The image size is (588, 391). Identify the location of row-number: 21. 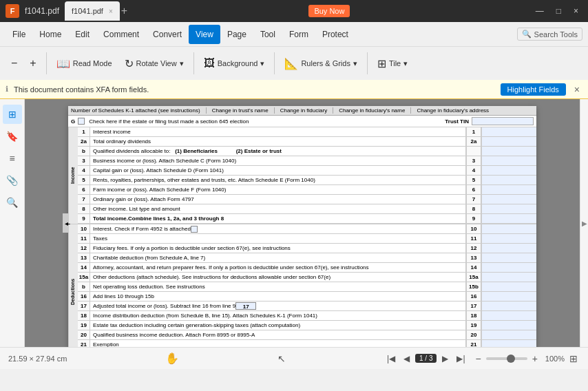
(84, 344).